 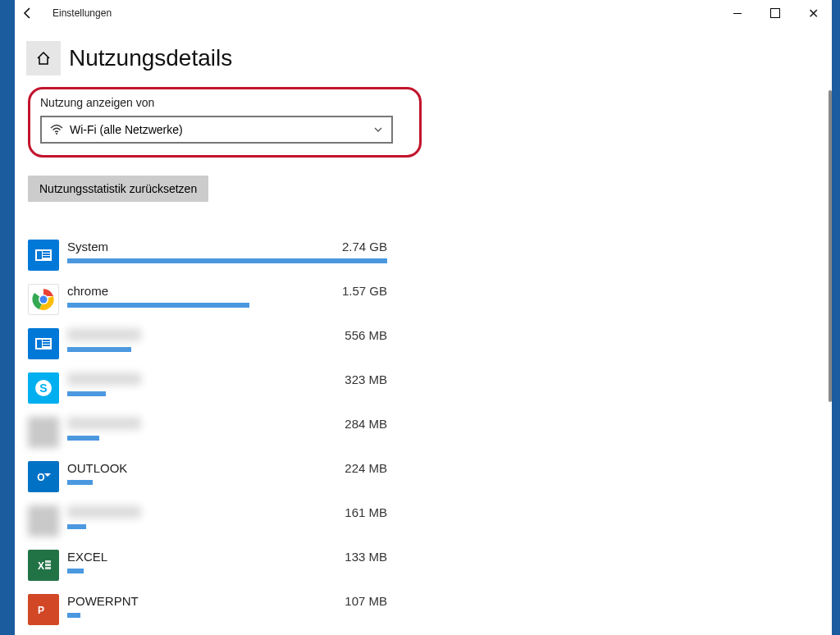 What do you see at coordinates (43, 58) in the screenshot?
I see `home-icon` at bounding box center [43, 58].